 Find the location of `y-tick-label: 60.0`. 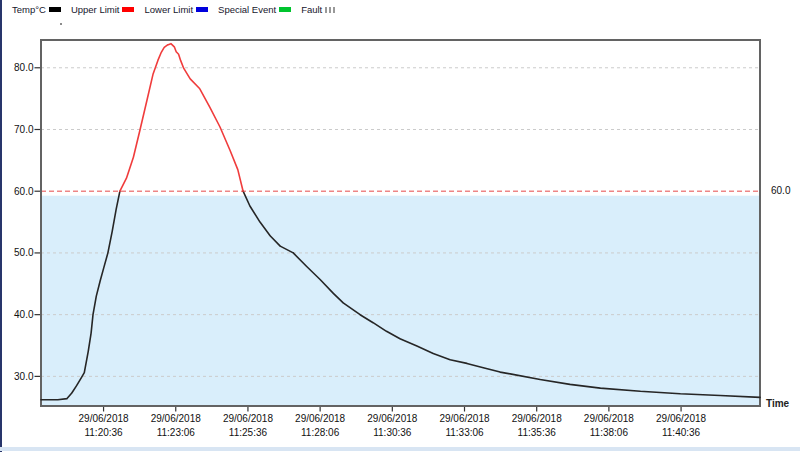

y-tick-label: 60.0 is located at coordinates (24, 192).